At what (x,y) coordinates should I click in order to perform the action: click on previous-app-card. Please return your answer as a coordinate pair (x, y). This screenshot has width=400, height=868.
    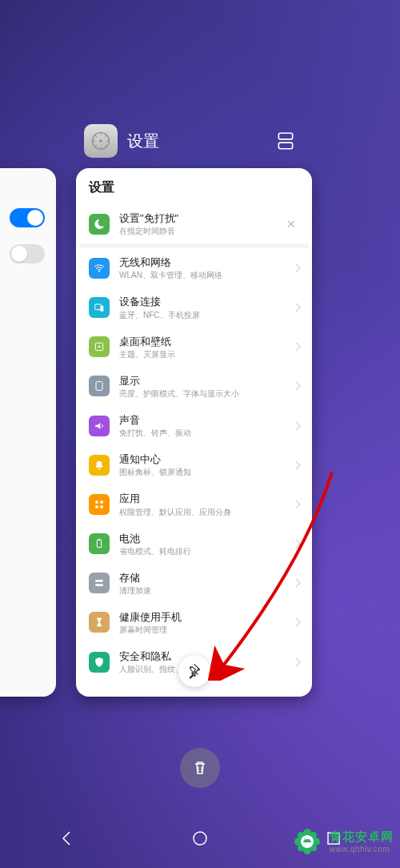
    Looking at the image, I should click on (28, 432).